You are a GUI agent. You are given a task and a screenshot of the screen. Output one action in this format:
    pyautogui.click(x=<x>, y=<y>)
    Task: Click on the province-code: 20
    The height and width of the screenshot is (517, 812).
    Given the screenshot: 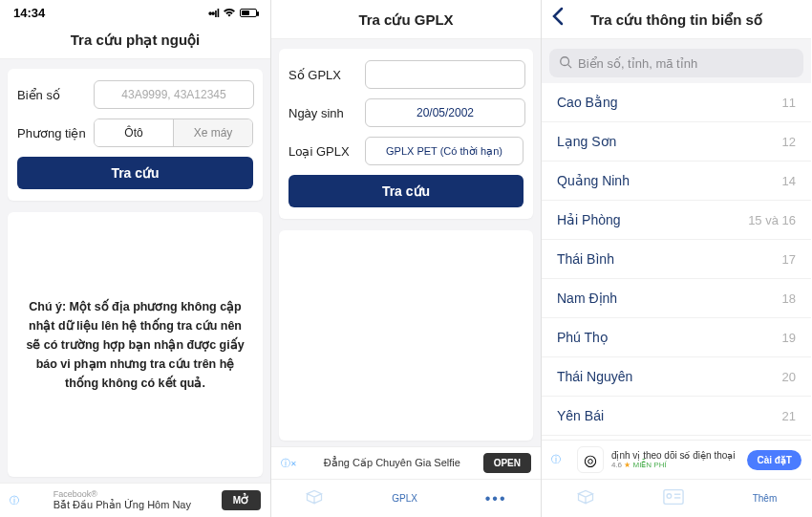 What is the action you would take?
    pyautogui.click(x=789, y=377)
    